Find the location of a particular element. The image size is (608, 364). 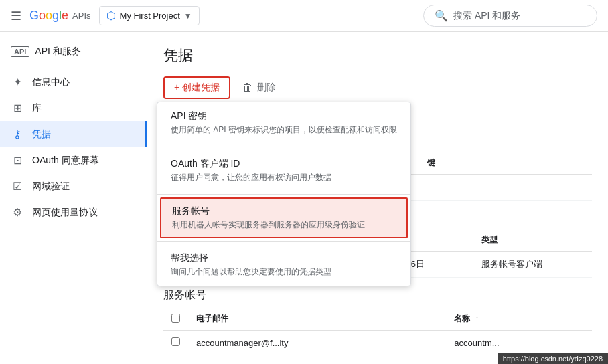

sidebar-item-info: ✦ 信息中心 is located at coordinates (74, 82).